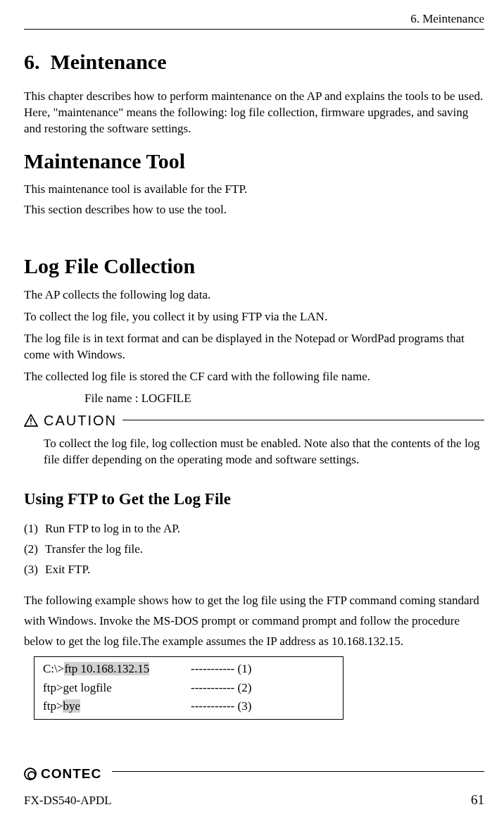 The width and height of the screenshot is (504, 819). What do you see at coordinates (254, 377) in the screenshot?
I see `log-p4: The collected log file is stored the CF …` at bounding box center [254, 377].